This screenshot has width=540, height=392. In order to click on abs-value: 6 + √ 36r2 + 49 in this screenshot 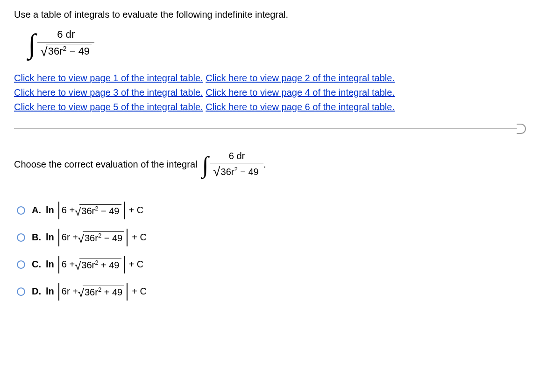, I will do `click(92, 265)`.